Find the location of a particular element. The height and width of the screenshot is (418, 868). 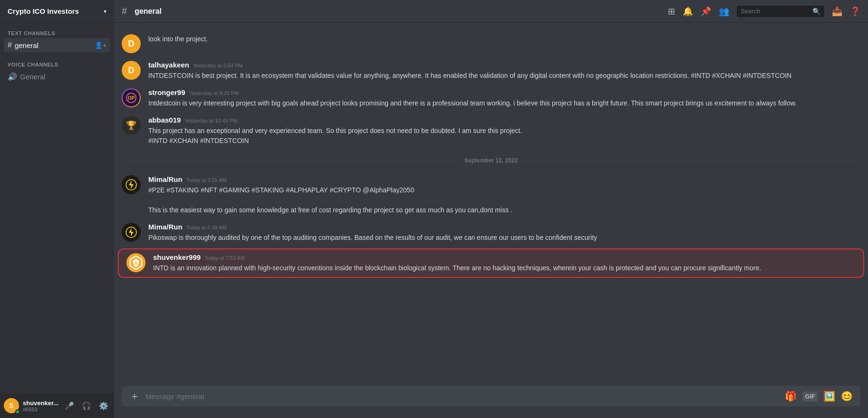

message-header: stronger99 Yesterday at 9:20 PM is located at coordinates (504, 92).